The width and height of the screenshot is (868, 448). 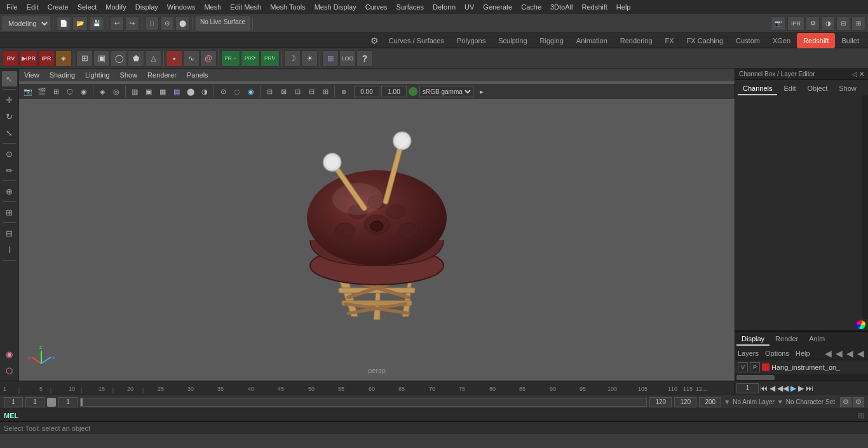 I want to click on select-mode-btn: □, so click(x=152, y=24).